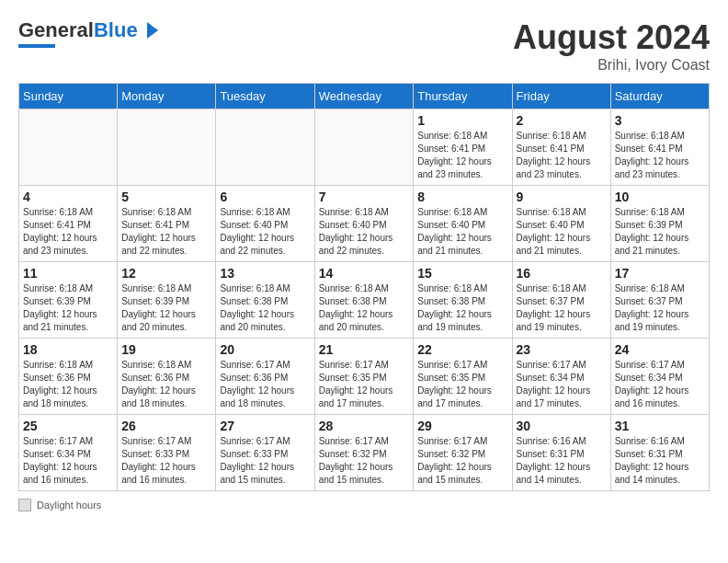 This screenshot has height=563, width=728. What do you see at coordinates (68, 461) in the screenshot?
I see `day-info: Sunrise: 6:17 AM Sunset: 6:34 PM Dayligh…` at bounding box center [68, 461].